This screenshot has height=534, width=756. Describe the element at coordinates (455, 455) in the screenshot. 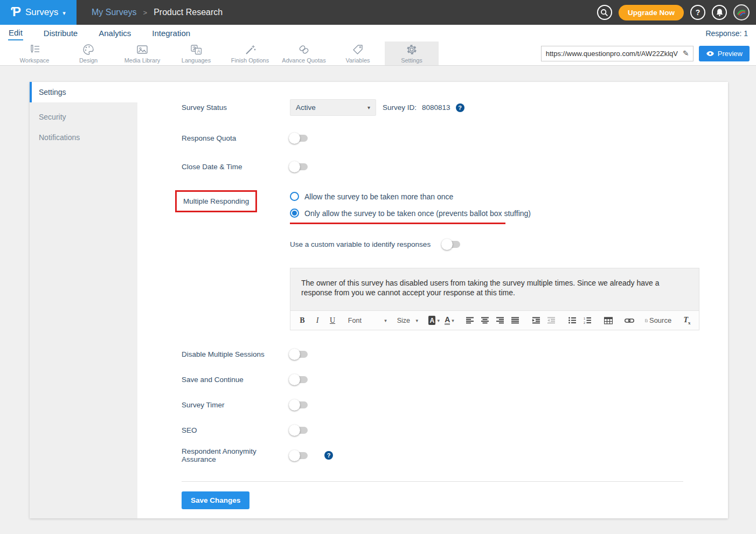

I see `anonymity-row: Respondent Anonymity Assurance ?` at that location.